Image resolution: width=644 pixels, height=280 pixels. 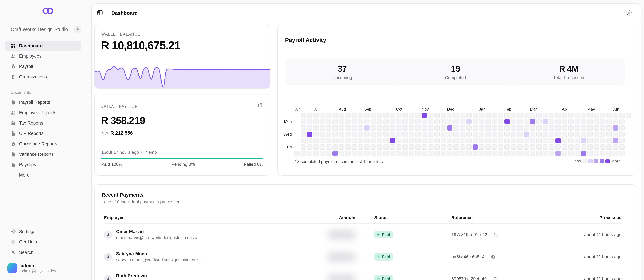 What do you see at coordinates (43, 268) in the screenshot?
I see `user-card: admin admin@payloop.dev` at bounding box center [43, 268].